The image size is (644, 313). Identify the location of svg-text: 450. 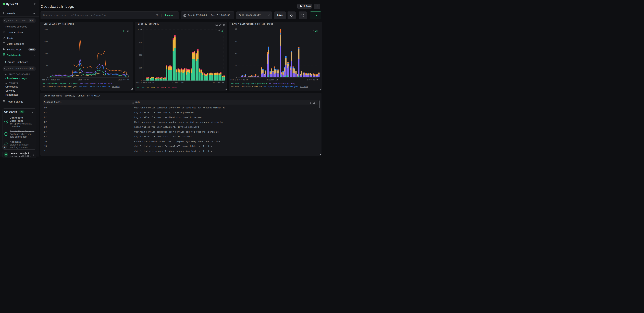
(46, 41).